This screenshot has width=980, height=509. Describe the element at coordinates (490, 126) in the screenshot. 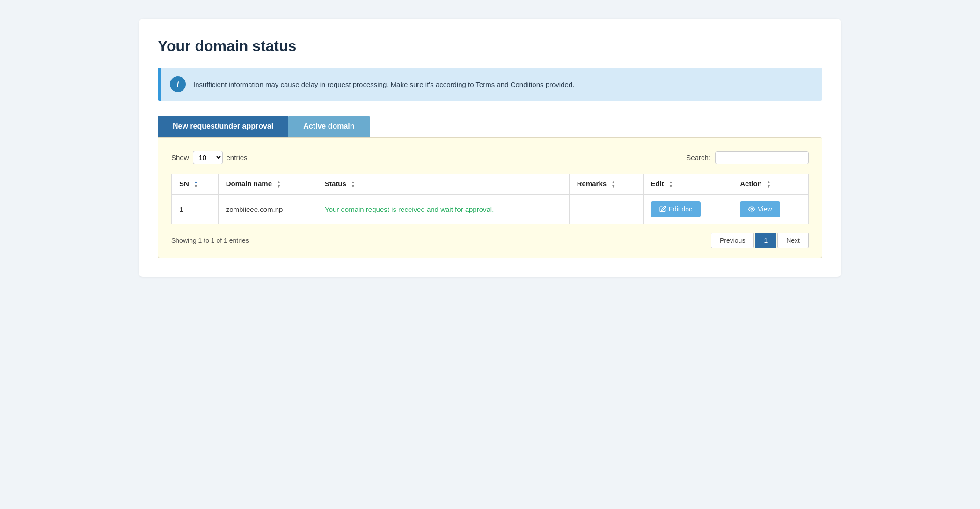

I see `tabs-row: New request/under approval Active domain` at that location.